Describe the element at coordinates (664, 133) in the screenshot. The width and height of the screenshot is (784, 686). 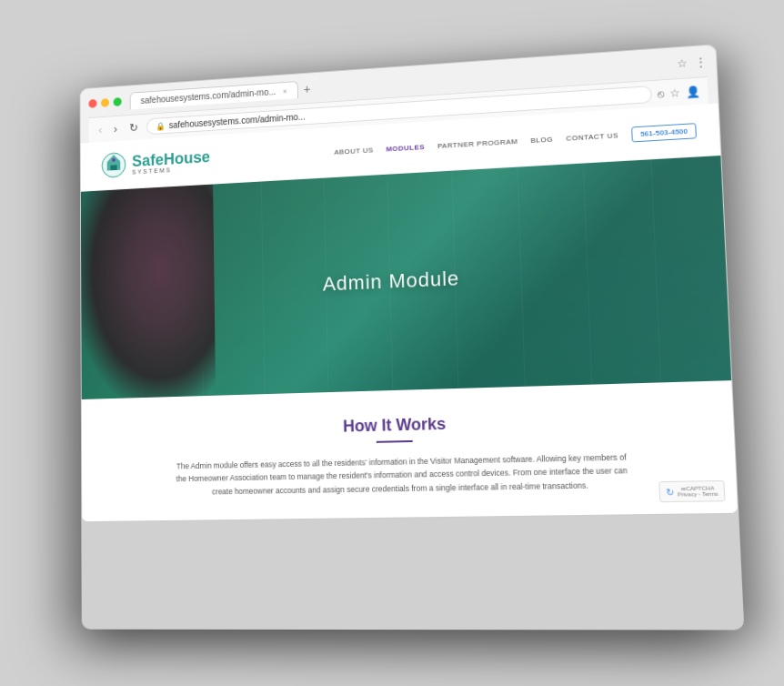
I see `phone-button: 561-503-4500` at that location.